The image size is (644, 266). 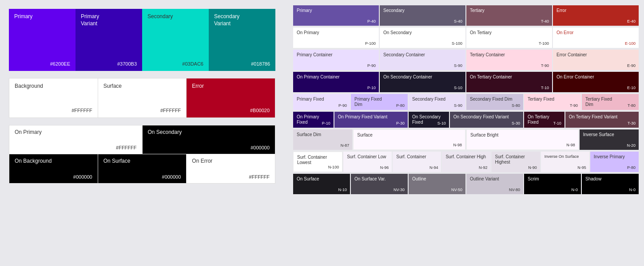 I want to click on color-row-5bc: On Primary Fixed P-10 On Primary Fixed V…, so click(x=466, y=120).